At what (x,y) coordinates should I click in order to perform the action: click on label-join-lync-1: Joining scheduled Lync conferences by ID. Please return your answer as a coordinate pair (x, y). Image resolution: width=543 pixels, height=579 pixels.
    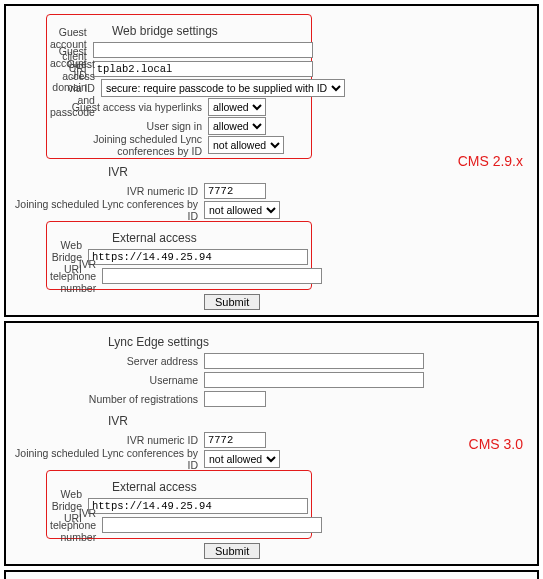
    Looking at the image, I should click on (129, 145).